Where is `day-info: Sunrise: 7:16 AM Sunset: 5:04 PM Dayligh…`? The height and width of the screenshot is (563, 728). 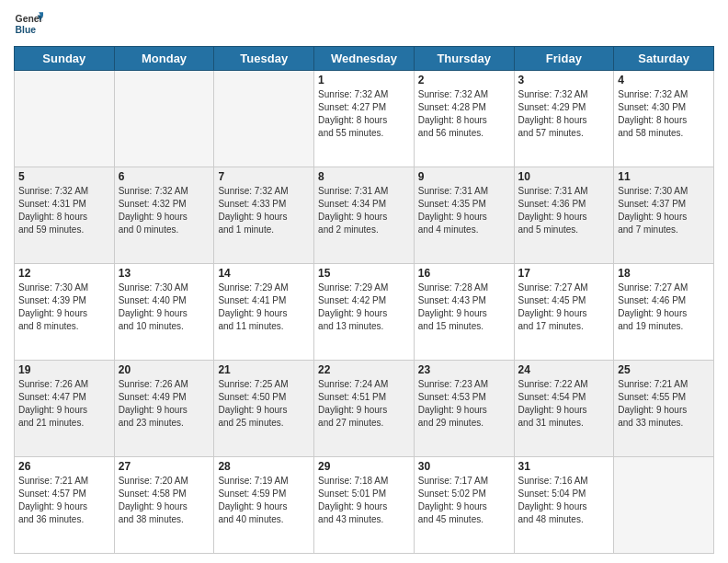 day-info: Sunrise: 7:16 AM Sunset: 5:04 PM Dayligh… is located at coordinates (564, 500).